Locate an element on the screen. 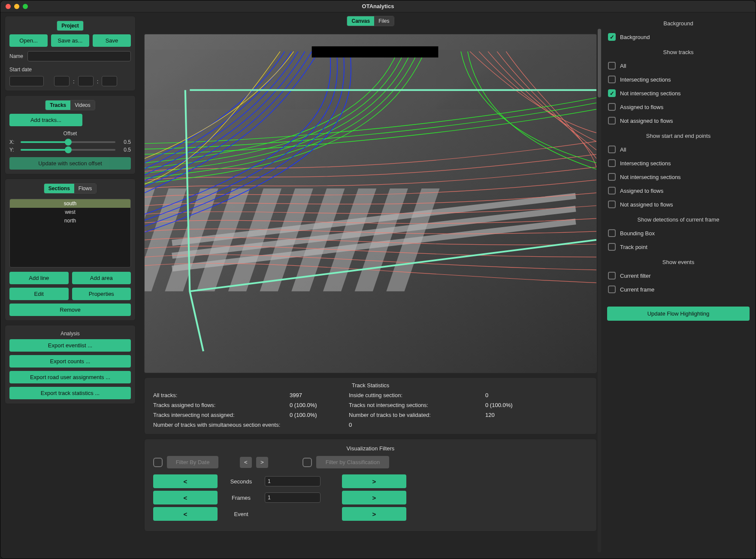 Image resolution: width=756 pixels, height=559 pixels. open-button: Open... is located at coordinates (28, 40).